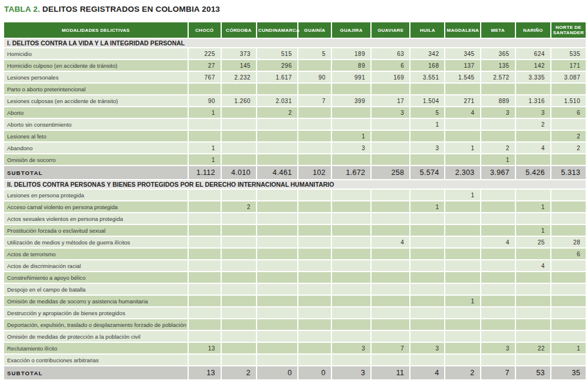 The height and width of the screenshot is (387, 588). Describe the element at coordinates (427, 30) in the screenshot. I see `column-header-huila: HUILA` at that location.